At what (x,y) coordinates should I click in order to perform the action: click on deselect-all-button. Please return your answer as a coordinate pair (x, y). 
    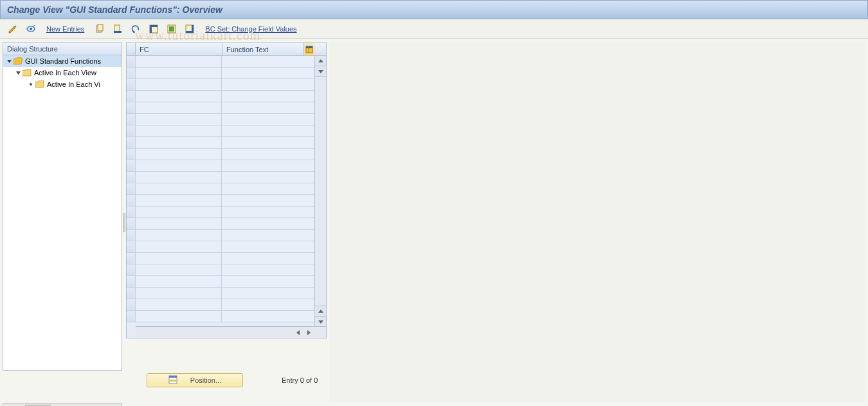
    Looking at the image, I should click on (190, 29).